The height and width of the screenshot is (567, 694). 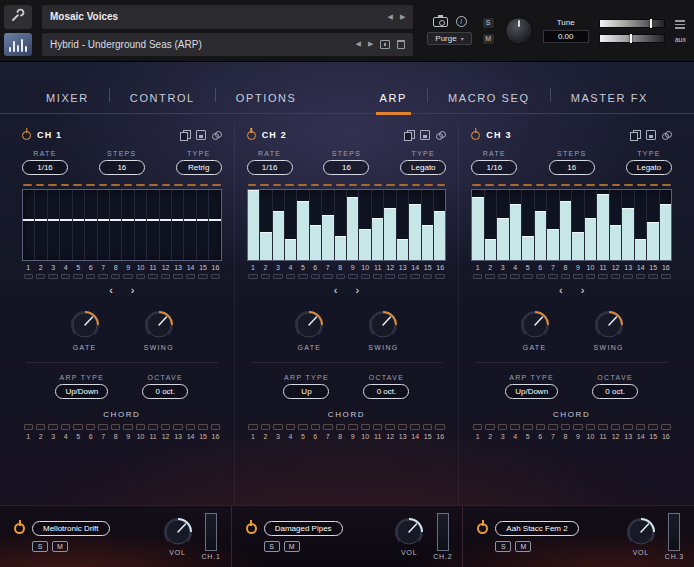 What do you see at coordinates (536, 528) in the screenshot?
I see `patch-name: Aah Stacc Fem 2` at bounding box center [536, 528].